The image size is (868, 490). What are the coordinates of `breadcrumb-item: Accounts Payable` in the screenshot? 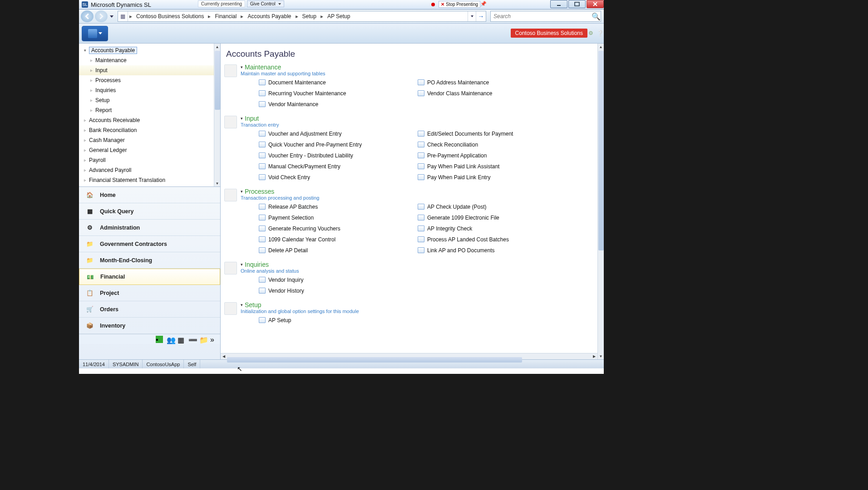 It's located at (269, 16).